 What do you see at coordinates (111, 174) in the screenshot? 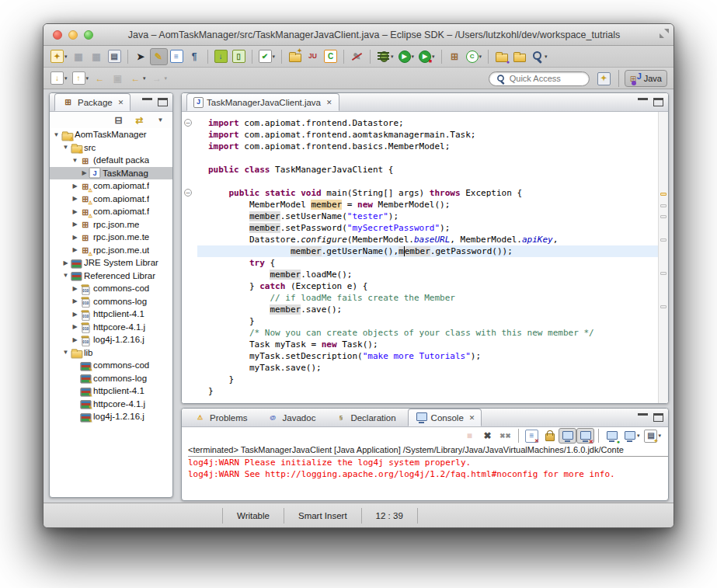
I see `tree-item-taskmanag: ▶JTaskManag` at bounding box center [111, 174].